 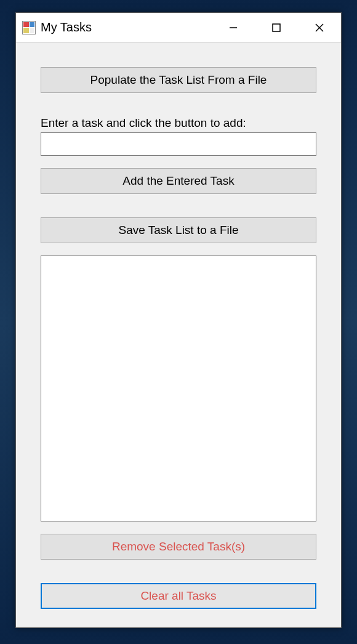 What do you see at coordinates (178, 123) in the screenshot?
I see `enter-task-label: Enter a task and click the button to add…` at bounding box center [178, 123].